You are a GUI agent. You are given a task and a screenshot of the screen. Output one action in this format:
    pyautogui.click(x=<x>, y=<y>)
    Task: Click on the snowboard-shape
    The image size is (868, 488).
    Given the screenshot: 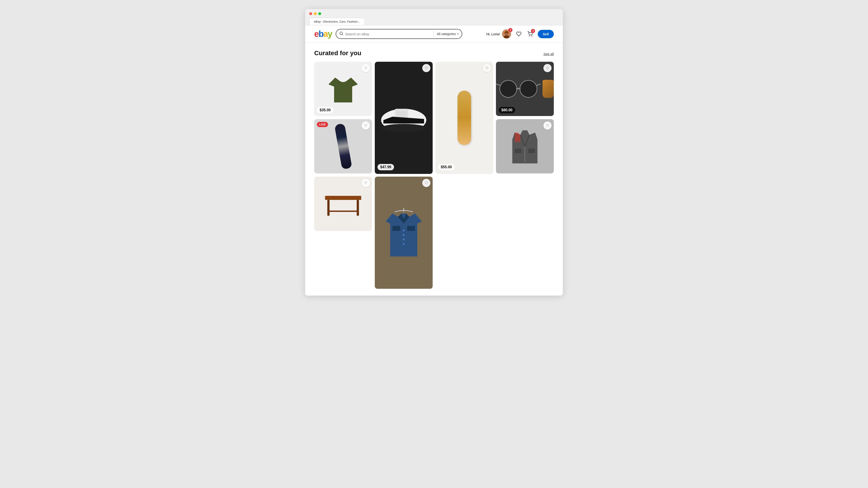 What is the action you would take?
    pyautogui.click(x=343, y=146)
    